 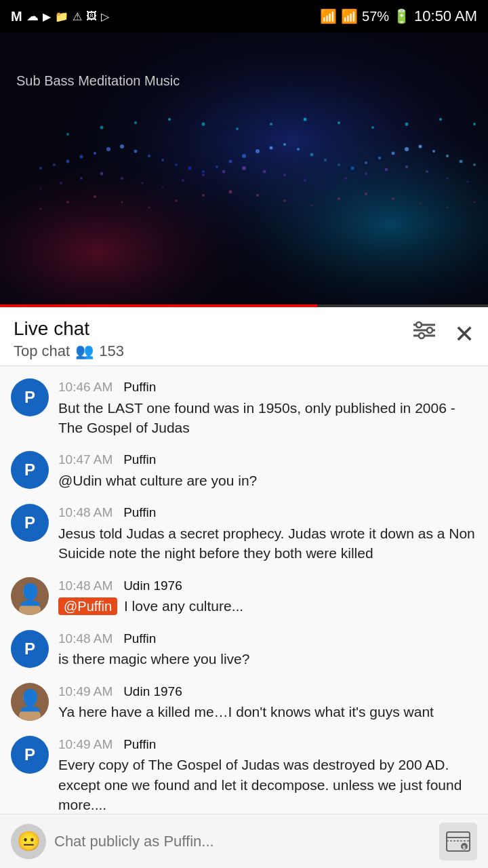 What do you see at coordinates (42, 351) in the screenshot?
I see `top-chat-label: Top chat` at bounding box center [42, 351].